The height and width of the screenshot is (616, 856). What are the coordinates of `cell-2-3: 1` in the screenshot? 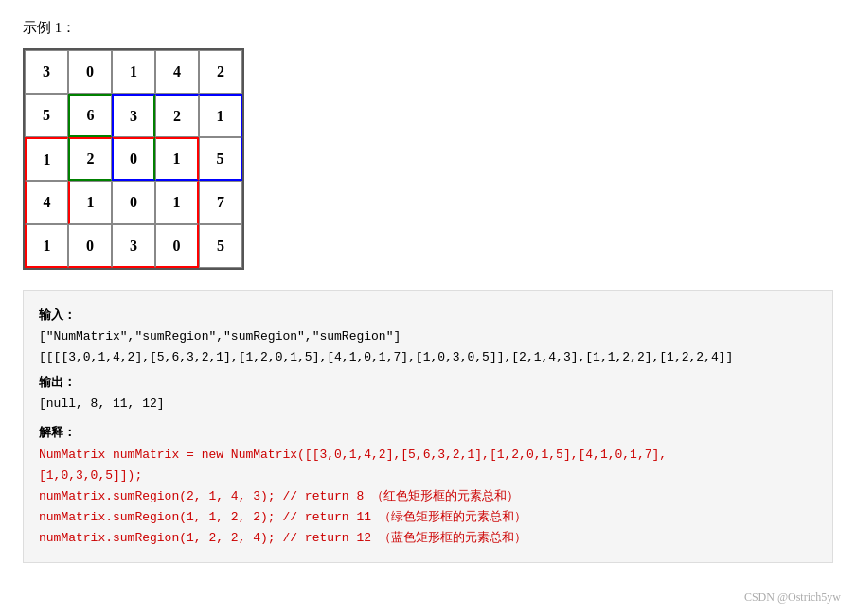 It's located at (177, 159).